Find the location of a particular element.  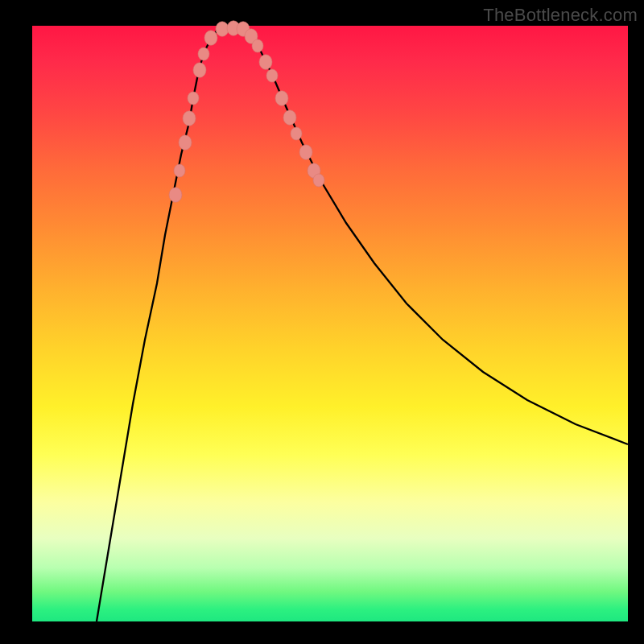

curve-markers is located at coordinates (246, 111).